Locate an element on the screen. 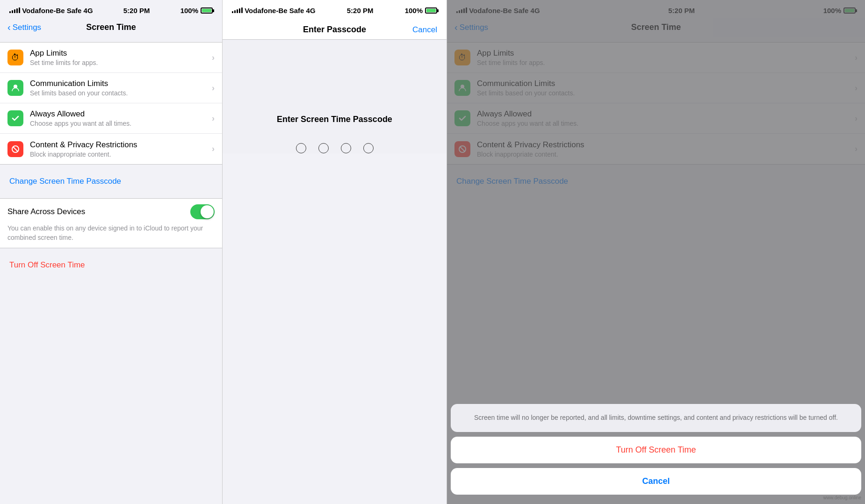  list-item: Content & Privacy Restrictions Block ina… is located at coordinates (111, 149).